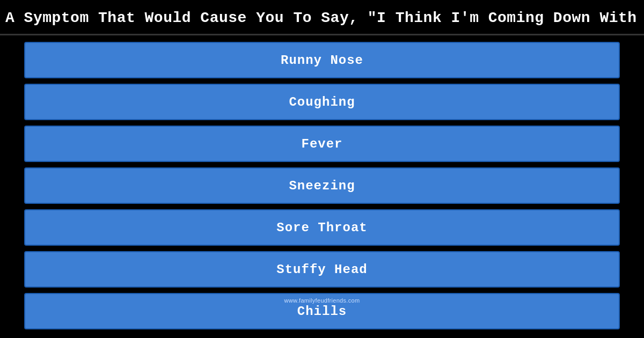 The width and height of the screenshot is (644, 338). I want to click on answer-label-7: Chills, so click(322, 311).